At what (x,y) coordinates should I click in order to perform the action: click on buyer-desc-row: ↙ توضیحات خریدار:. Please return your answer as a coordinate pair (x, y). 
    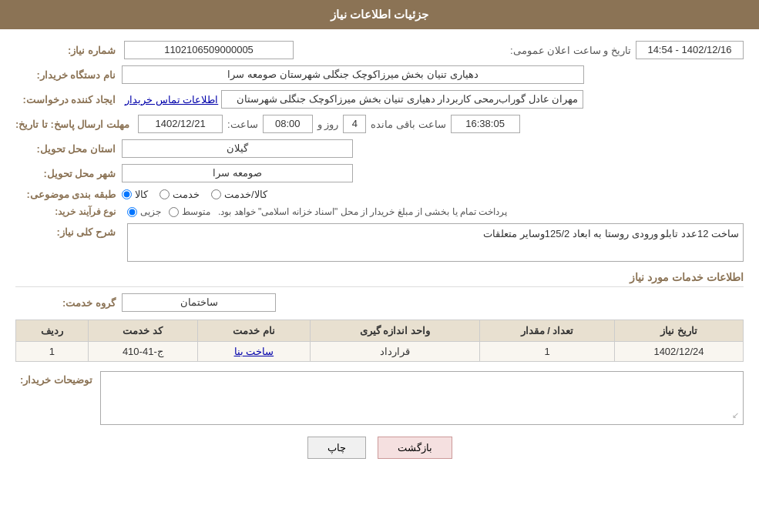
    Looking at the image, I should click on (379, 398).